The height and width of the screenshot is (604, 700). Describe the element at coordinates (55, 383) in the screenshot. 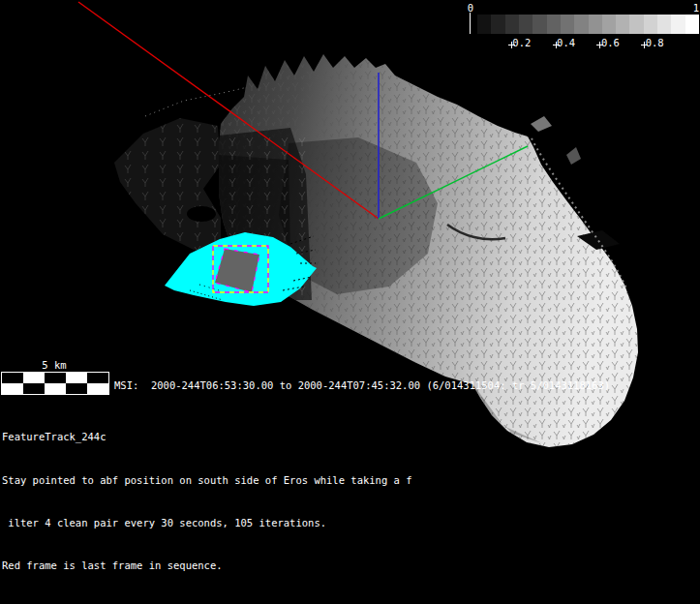

I see `scale-bar-checker` at that location.